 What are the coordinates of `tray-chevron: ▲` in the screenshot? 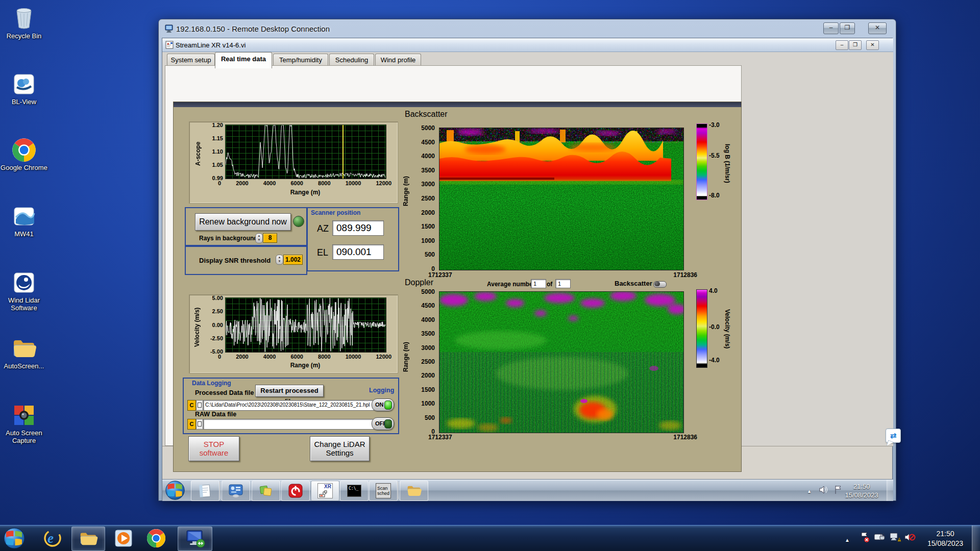 It's located at (847, 539).